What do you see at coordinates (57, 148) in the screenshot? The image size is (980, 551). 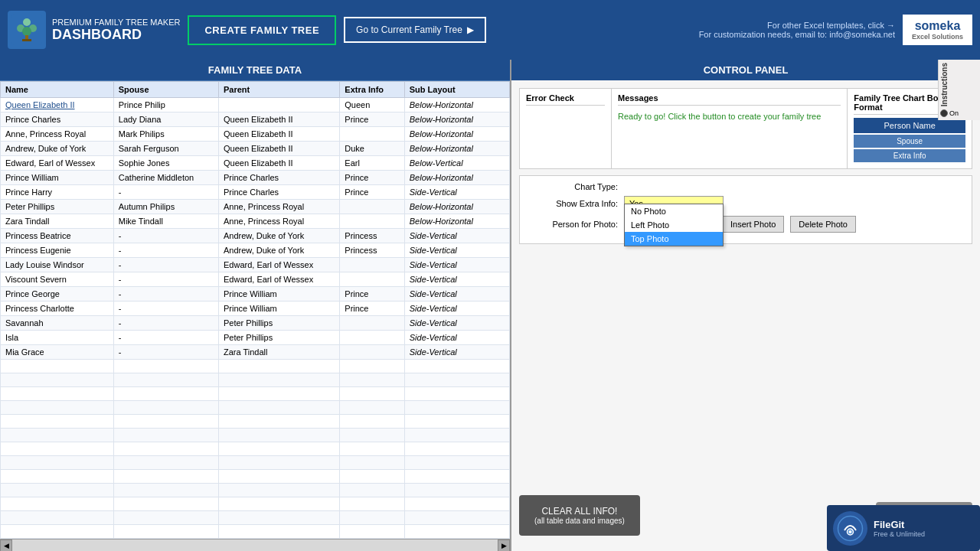 I see `cell-name: Andrew, Duke of York` at bounding box center [57, 148].